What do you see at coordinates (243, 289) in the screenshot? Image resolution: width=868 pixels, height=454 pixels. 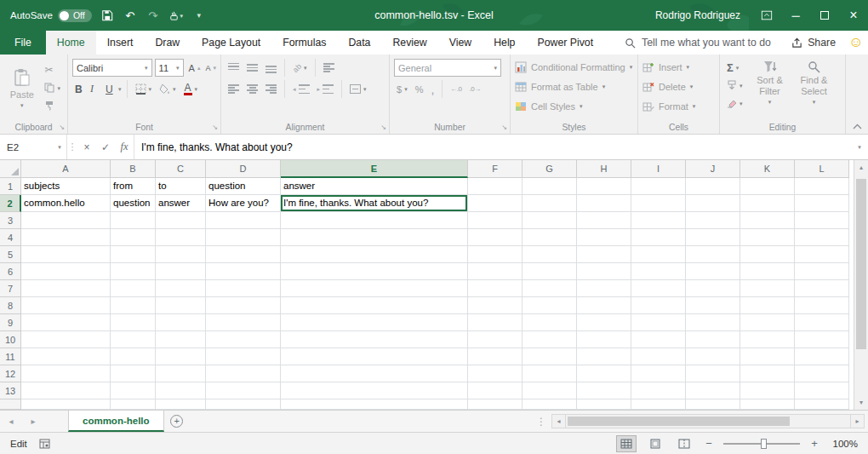 I see `cell-D7` at bounding box center [243, 289].